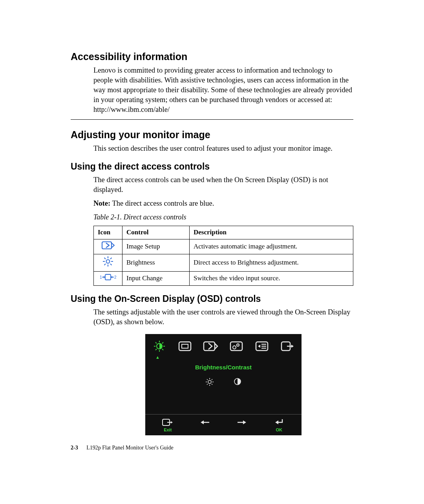 The height and width of the screenshot is (504, 424). I want to click on osd-right-button, so click(242, 425).